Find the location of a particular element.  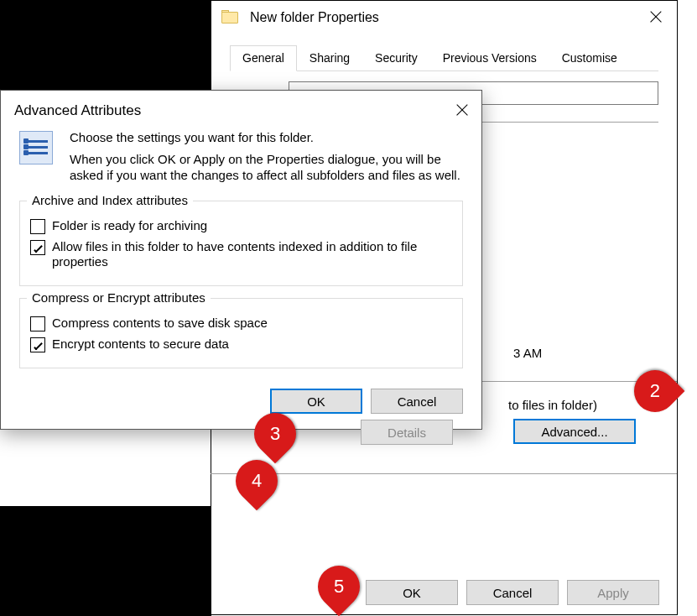

properties-close-button is located at coordinates (656, 17).